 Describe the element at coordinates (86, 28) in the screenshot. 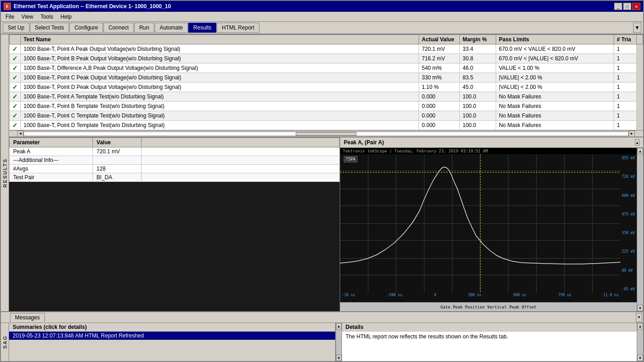

I see `tab-configure: Configure` at that location.